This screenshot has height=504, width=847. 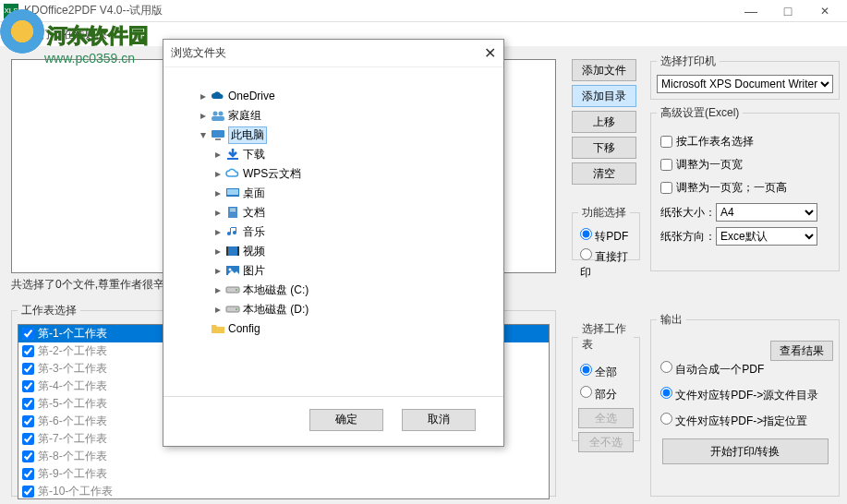 I want to click on sheet-label: 第-9-个工作表, so click(x=72, y=474).